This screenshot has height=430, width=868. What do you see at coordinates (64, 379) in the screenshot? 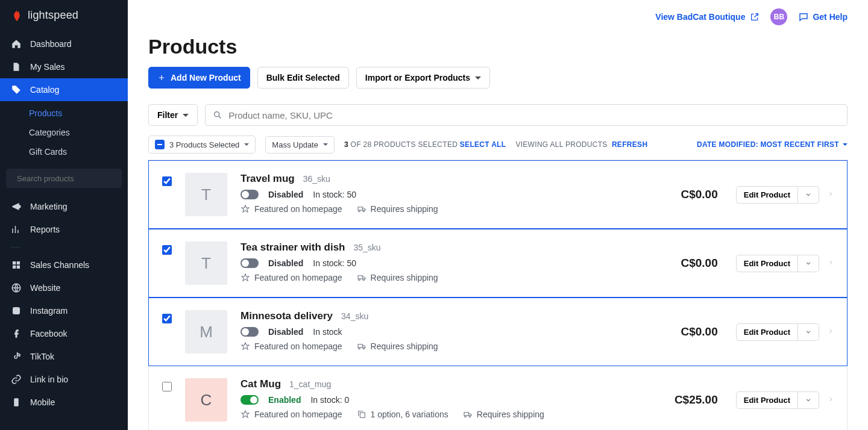
I see `nav-link-in-bio: Link in bio` at bounding box center [64, 379].